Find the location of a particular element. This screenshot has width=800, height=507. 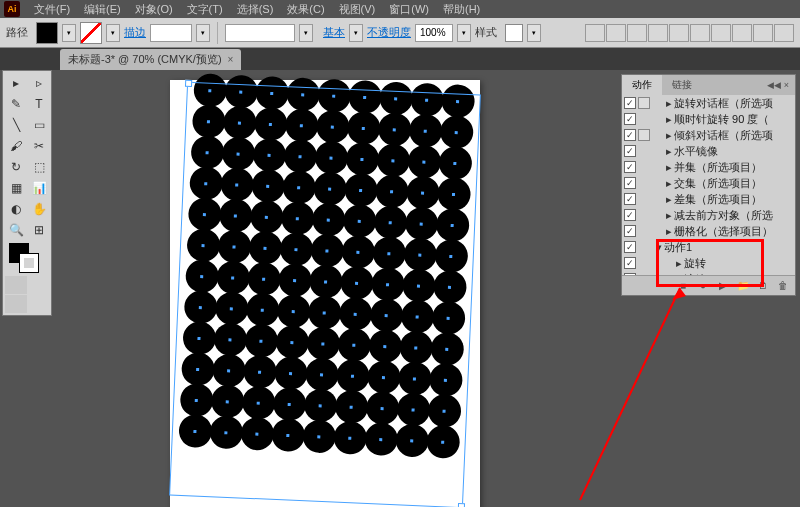

record-icon: ● is located at coordinates (703, 286).